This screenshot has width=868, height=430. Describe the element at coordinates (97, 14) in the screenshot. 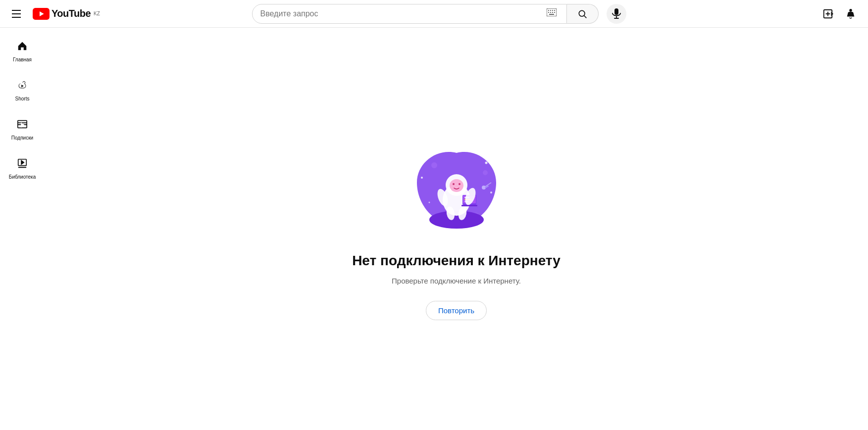

I see `country-code: KZ` at that location.